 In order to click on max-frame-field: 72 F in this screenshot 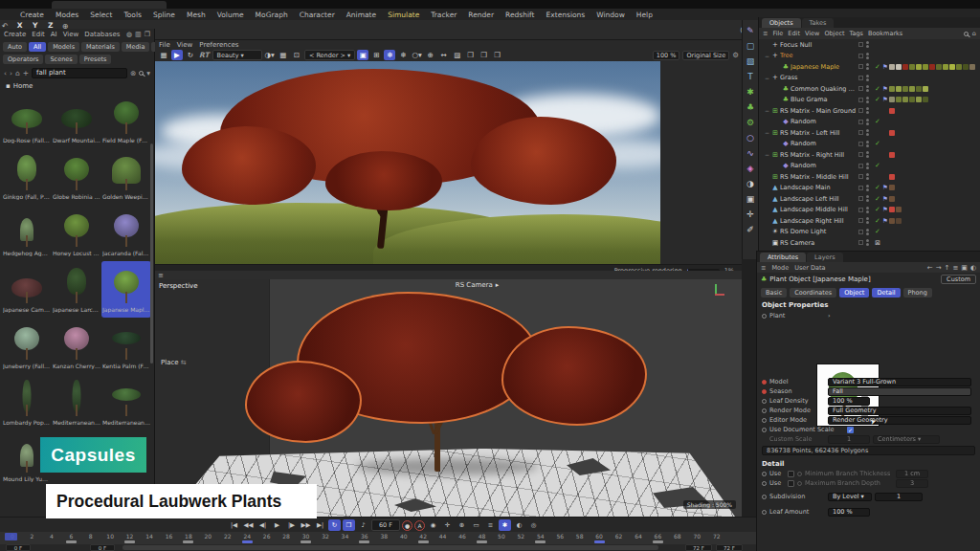, I will do `click(729, 547)`.